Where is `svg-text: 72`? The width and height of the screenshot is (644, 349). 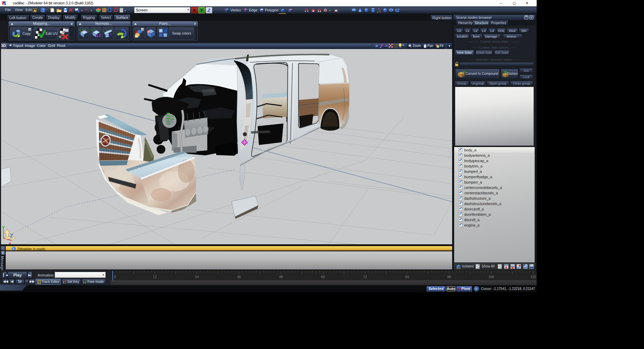
svg-text: 72 is located at coordinates (365, 277).